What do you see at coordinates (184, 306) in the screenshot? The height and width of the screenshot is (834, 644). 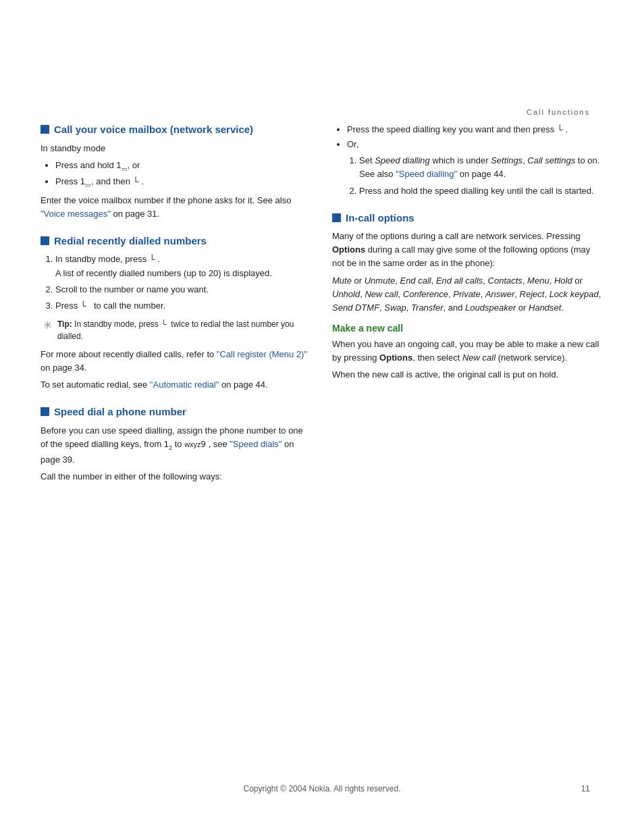 I see `list-item: Press └ to call the number.` at bounding box center [184, 306].